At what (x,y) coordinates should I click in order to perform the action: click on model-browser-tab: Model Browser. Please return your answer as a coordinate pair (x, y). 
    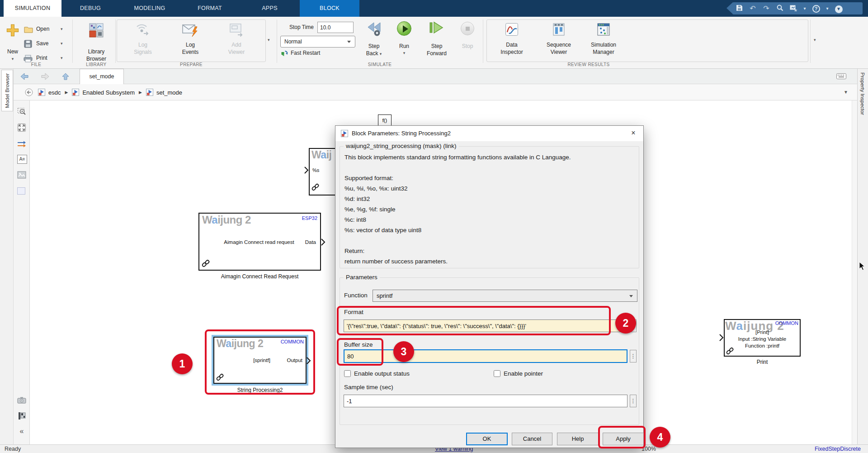
    Looking at the image, I should click on (7, 91).